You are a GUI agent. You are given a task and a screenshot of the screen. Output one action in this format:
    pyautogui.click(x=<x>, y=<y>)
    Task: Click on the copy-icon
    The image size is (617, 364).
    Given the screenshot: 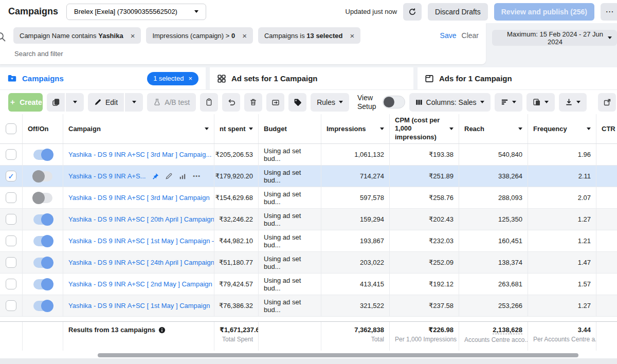 What is the action you would take?
    pyautogui.click(x=56, y=102)
    